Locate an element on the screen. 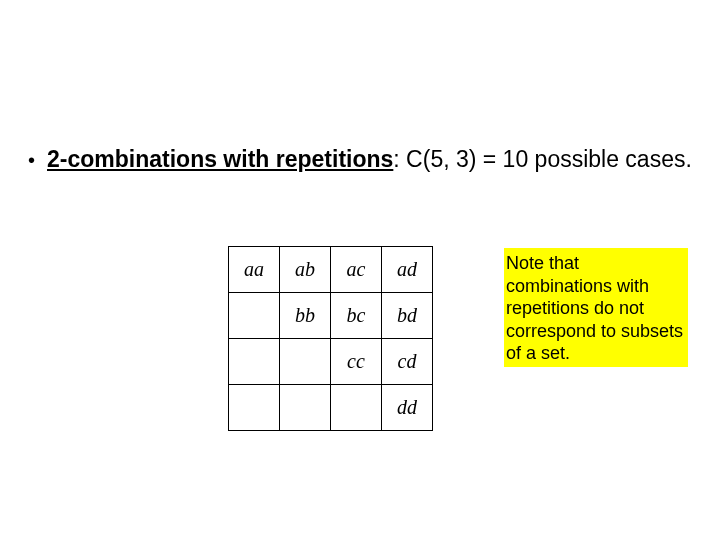 Image resolution: width=720 pixels, height=540 pixels. table-cell: aa is located at coordinates (254, 270).